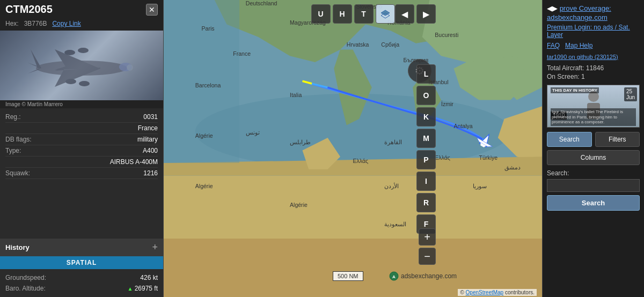 This screenshot has width=644, height=297. Describe the element at coordinates (82, 174) in the screenshot. I see `info-row-squawk: Squawk: 1216` at that location.